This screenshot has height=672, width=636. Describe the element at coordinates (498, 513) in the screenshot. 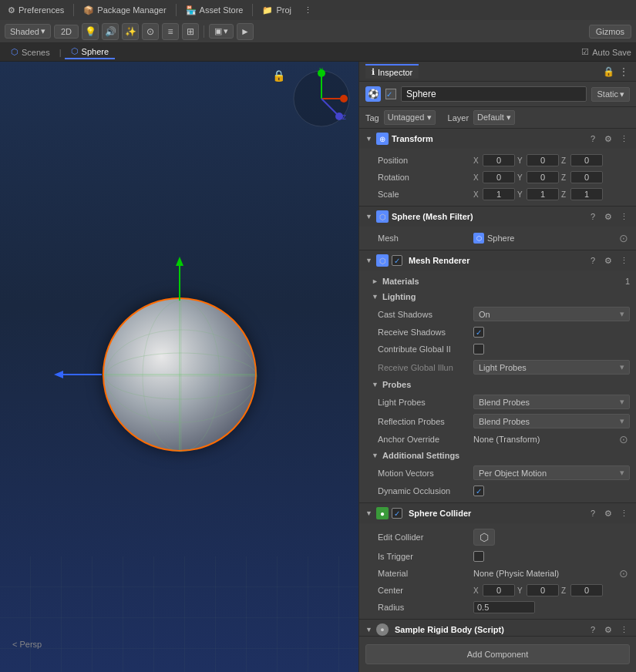

I see `sphere-collider-header: ▼ ● Sphere Collider ? ⚙ ⋮` at that location.